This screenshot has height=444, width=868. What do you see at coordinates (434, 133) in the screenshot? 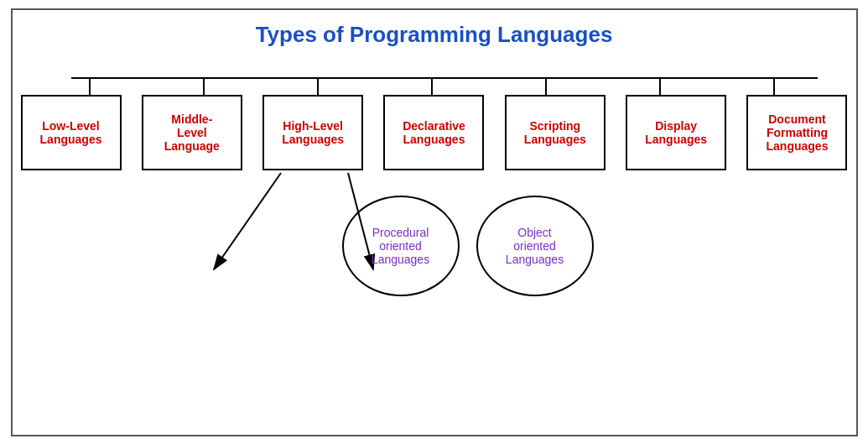
I see `declarative-box: DeclarativeLanguages` at bounding box center [434, 133].